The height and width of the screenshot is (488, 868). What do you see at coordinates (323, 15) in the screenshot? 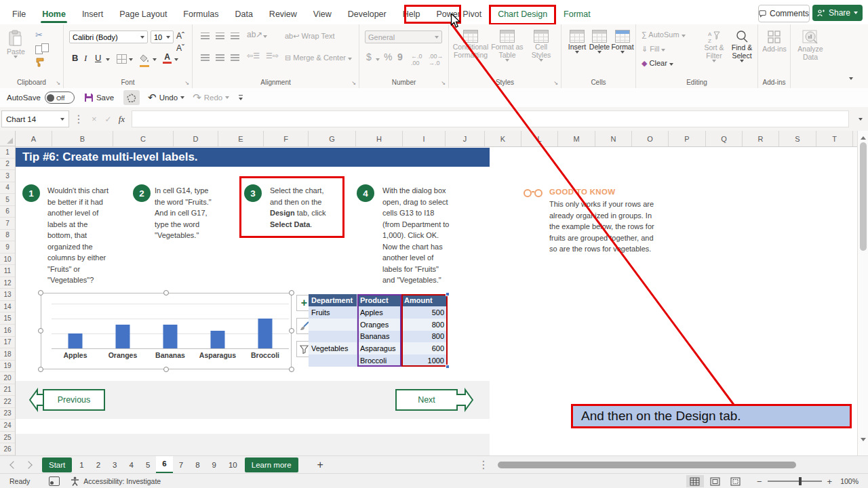
I see `menu-tab-view: View` at bounding box center [323, 15].